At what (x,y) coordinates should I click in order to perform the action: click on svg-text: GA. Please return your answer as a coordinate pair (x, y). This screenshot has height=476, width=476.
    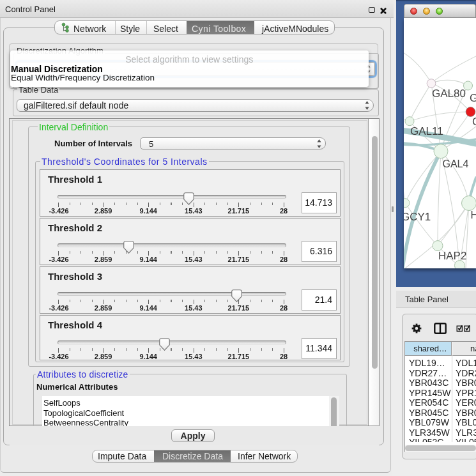
    Looking at the image, I should click on (473, 98).